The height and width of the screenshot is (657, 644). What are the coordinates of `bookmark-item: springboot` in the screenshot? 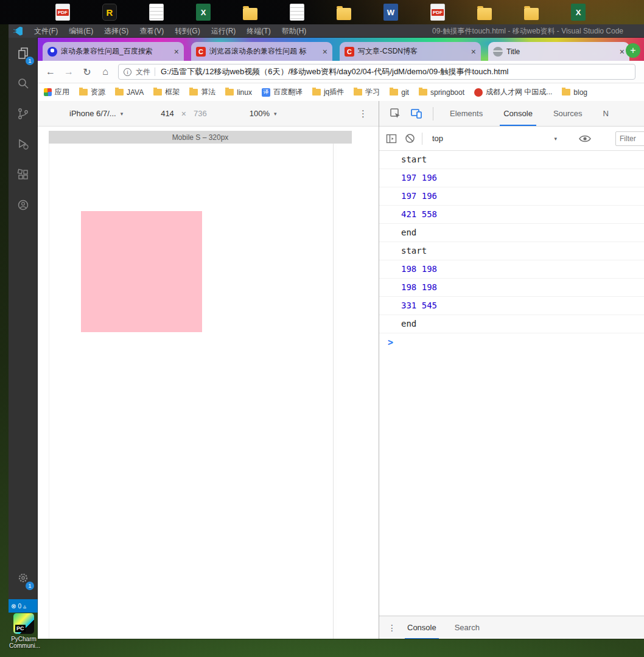 It's located at (442, 92).